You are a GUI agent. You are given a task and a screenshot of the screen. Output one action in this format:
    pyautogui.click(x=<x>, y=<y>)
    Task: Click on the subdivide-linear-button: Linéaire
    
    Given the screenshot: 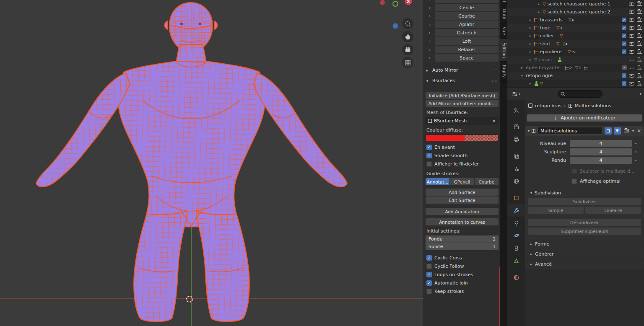 What is the action you would take?
    pyautogui.click(x=613, y=210)
    